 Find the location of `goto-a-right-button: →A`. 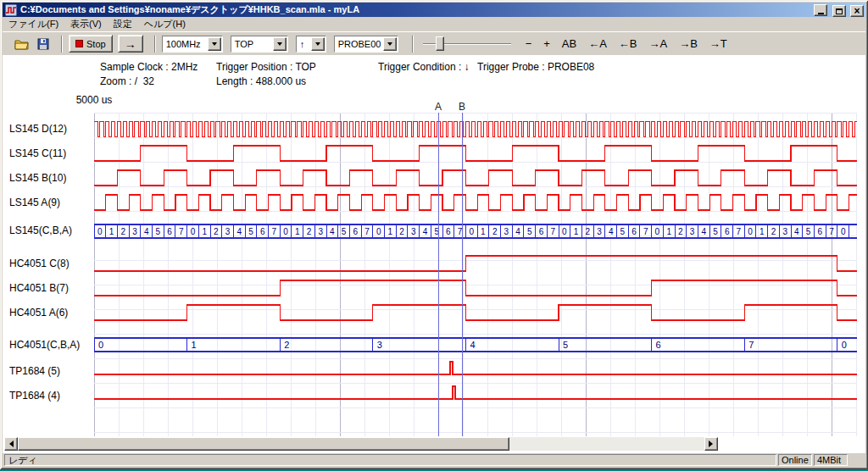

goto-a-right-button: →A is located at coordinates (659, 44).